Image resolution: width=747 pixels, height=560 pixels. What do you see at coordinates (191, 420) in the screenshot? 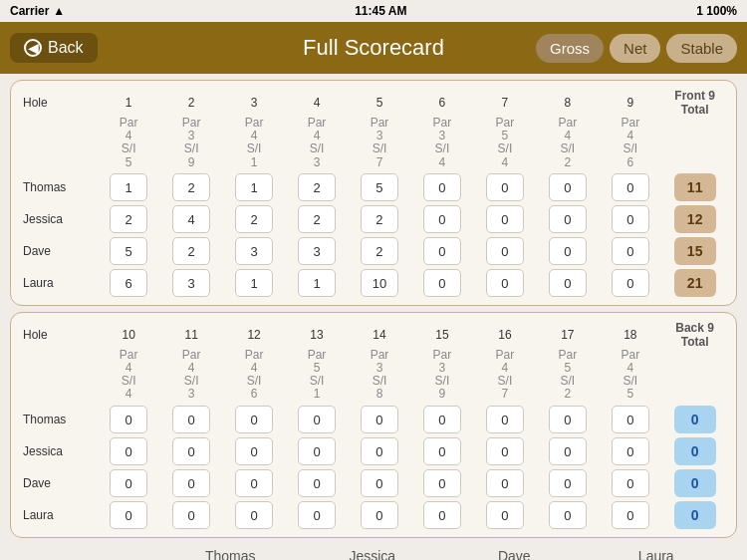
I see `back9-score-0-1: 0` at bounding box center [191, 420].